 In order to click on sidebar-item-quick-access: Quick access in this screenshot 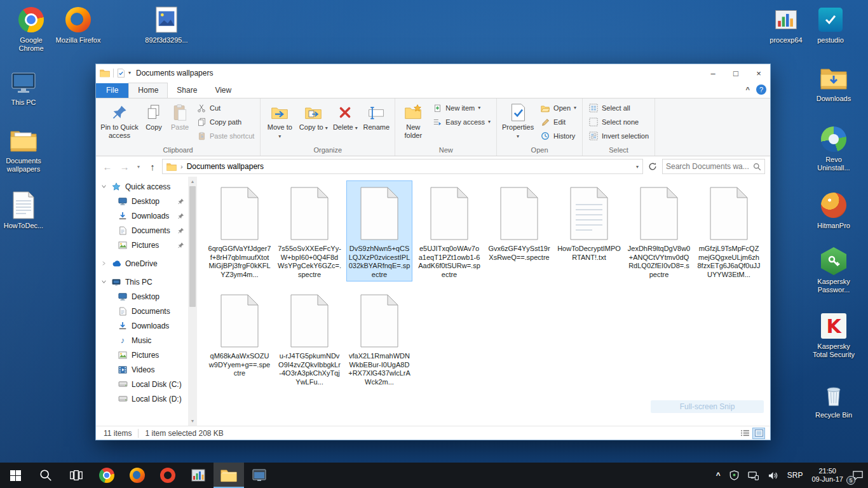, I will do `click(142, 187)`.